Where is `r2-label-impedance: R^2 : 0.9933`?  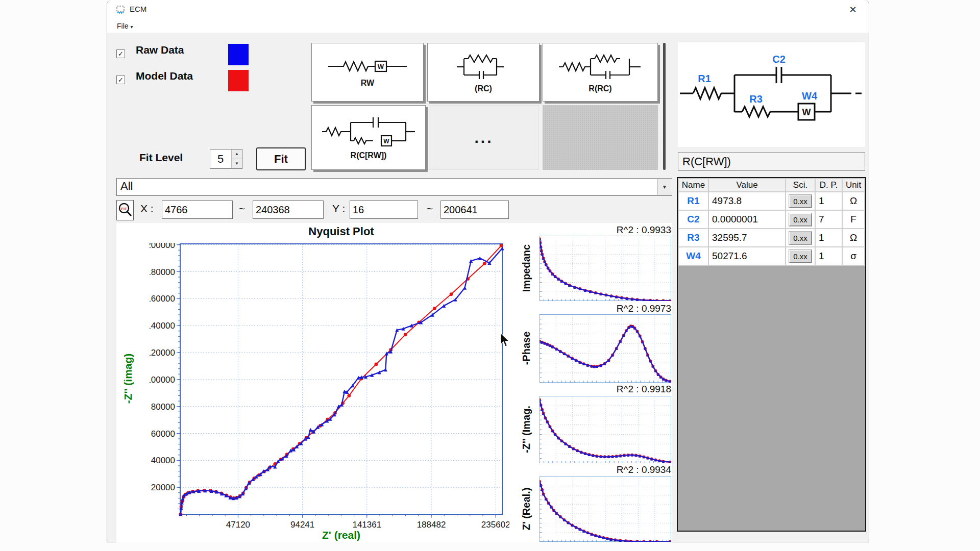
r2-label-impedance: R^2 : 0.9933 is located at coordinates (610, 230).